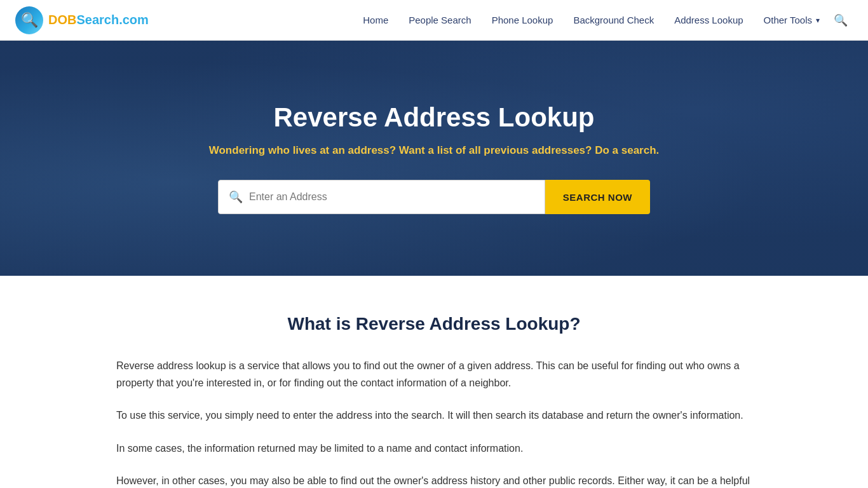 The height and width of the screenshot is (488, 868). Describe the element at coordinates (841, 20) in the screenshot. I see `search-icon: 🔍` at that location.